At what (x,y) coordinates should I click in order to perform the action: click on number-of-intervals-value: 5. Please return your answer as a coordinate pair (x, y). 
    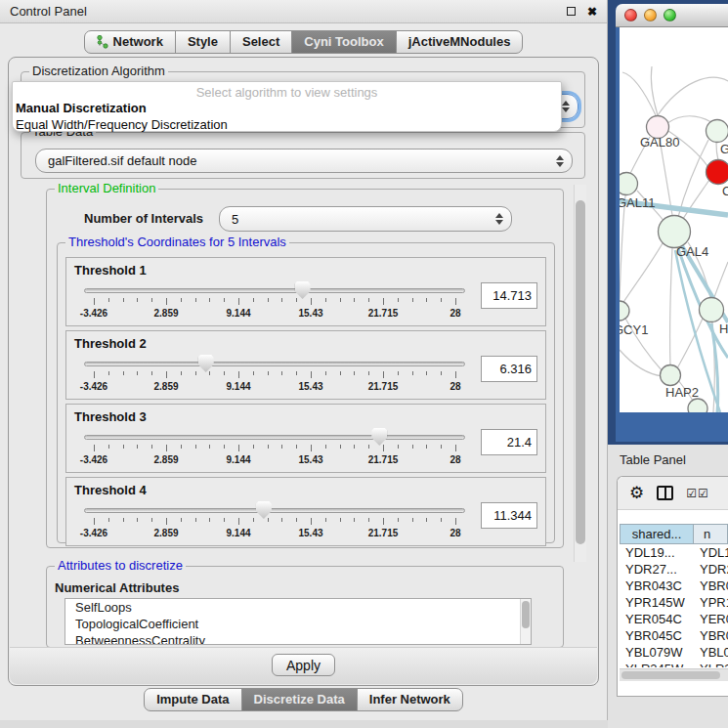
    Looking at the image, I should click on (361, 219).